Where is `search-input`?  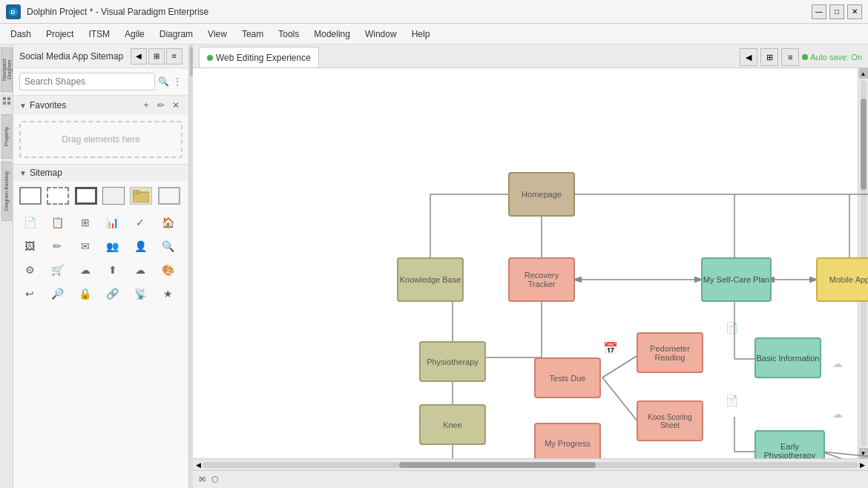
search-input is located at coordinates (88, 82).